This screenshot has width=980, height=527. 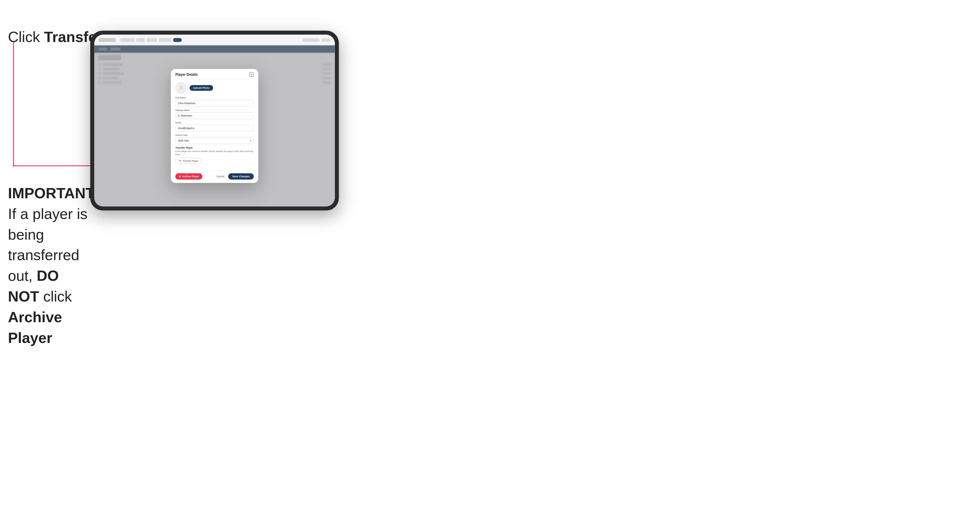 I want to click on user-info, so click(x=311, y=40).